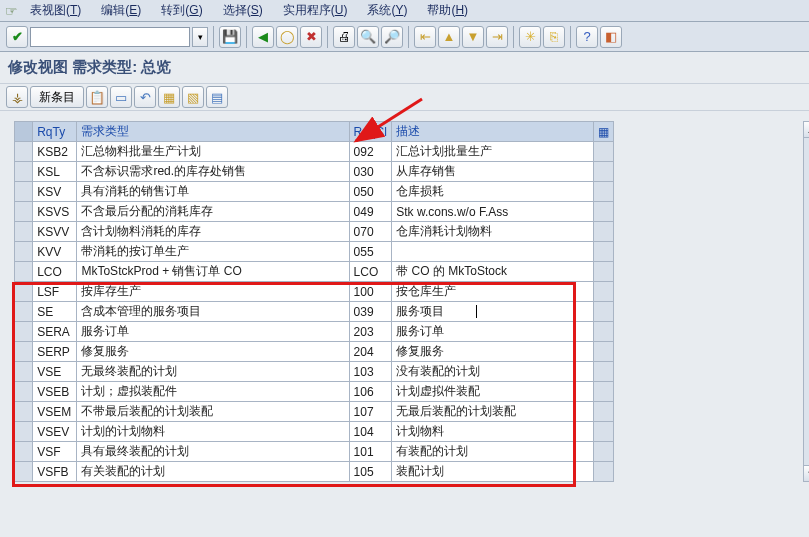 This screenshot has width=809, height=537. I want to click on cell-reqcl: 030, so click(370, 172).